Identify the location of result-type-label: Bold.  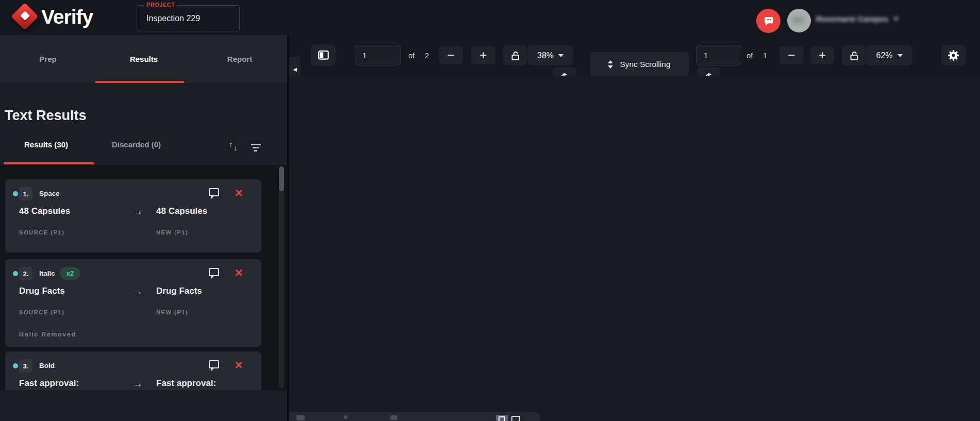
(47, 366).